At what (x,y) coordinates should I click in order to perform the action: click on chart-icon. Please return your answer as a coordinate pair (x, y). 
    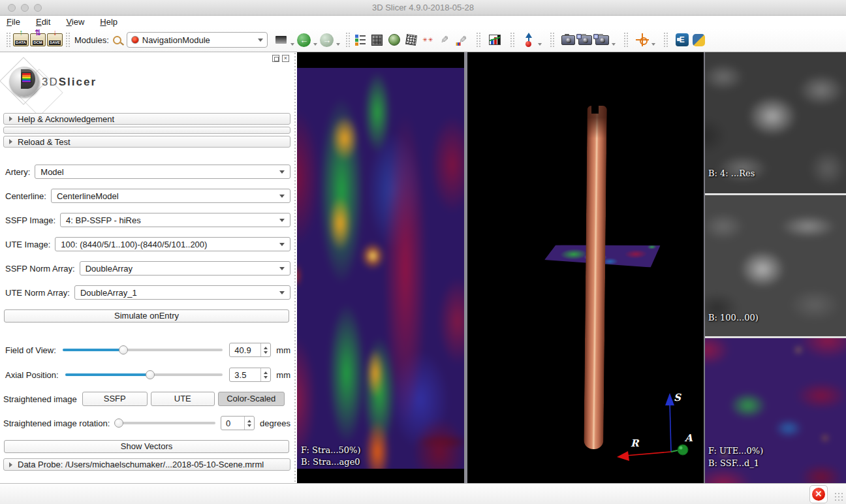
    Looking at the image, I should click on (495, 40).